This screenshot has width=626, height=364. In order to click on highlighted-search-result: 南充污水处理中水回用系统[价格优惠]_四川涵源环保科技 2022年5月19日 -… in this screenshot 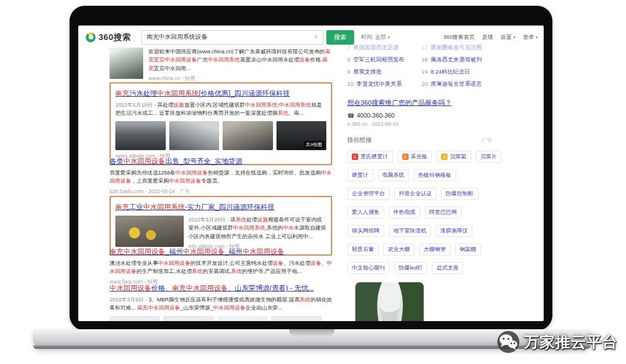, I will do `click(221, 124)`.